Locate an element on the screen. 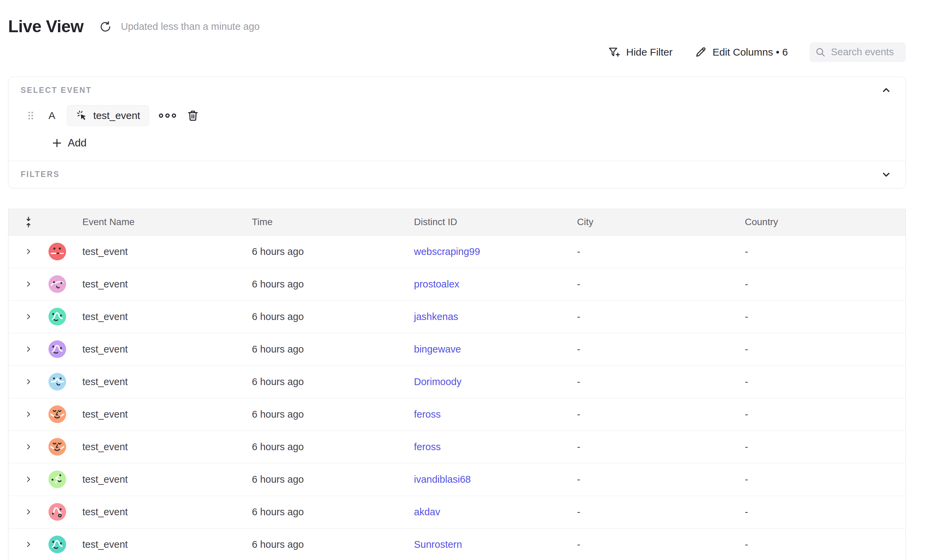 The image size is (933, 560). event-options-button is located at coordinates (168, 115).